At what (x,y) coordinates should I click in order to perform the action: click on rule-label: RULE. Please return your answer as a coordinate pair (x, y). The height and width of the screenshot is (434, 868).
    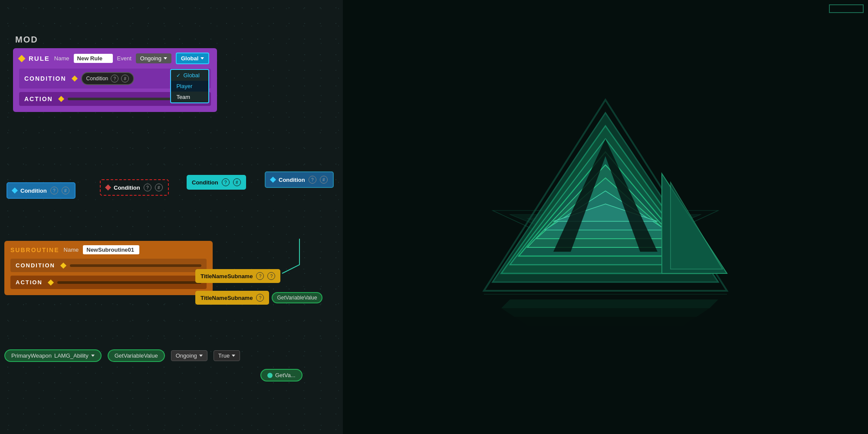
    Looking at the image, I should click on (39, 58).